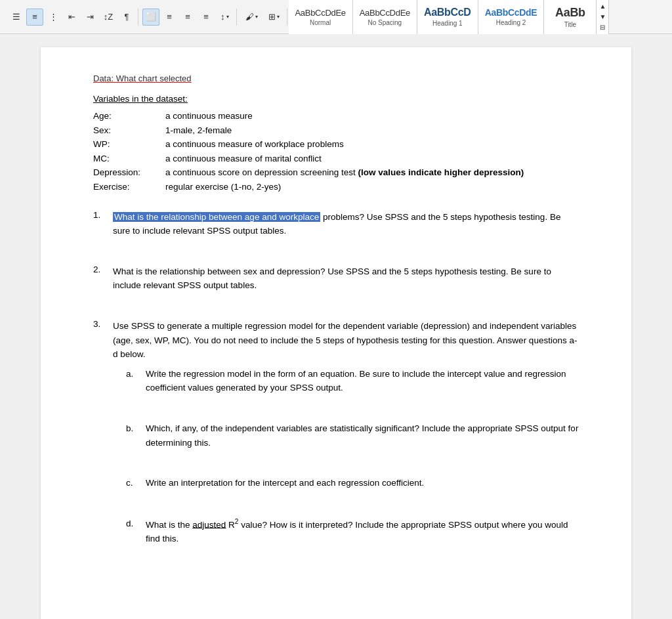 The width and height of the screenshot is (672, 619). What do you see at coordinates (372, 159) in the screenshot?
I see `var-desc-mc: a continuous measure of marital conflict` at bounding box center [372, 159].